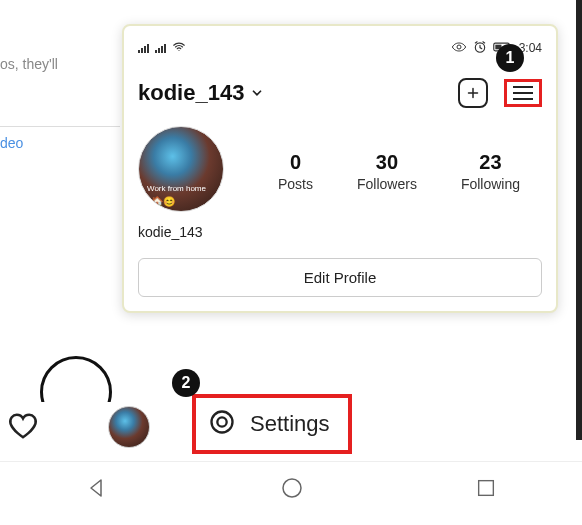 This screenshot has height=525, width=582. What do you see at coordinates (480, 48) in the screenshot?
I see `alarm-icon` at bounding box center [480, 48].